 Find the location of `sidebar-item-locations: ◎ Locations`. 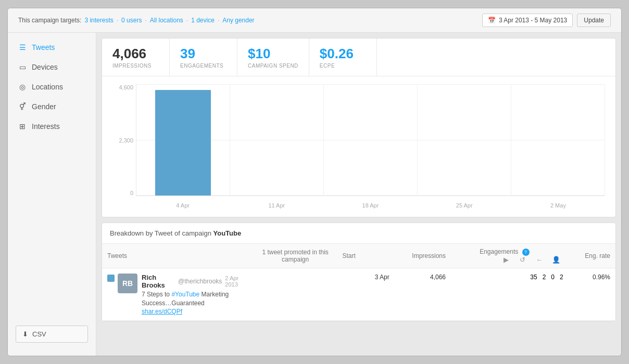

sidebar-item-locations: ◎ Locations is located at coordinates (52, 87).